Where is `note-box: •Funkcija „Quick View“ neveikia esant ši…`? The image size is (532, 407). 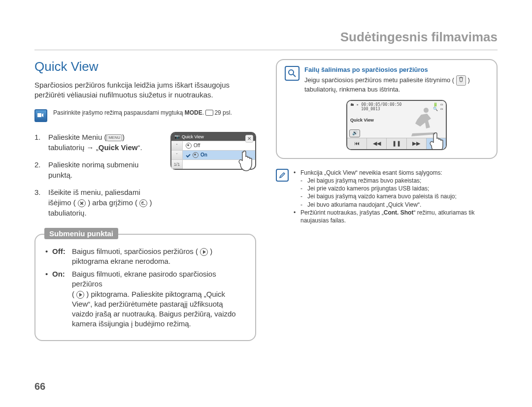 note-box: •Funkcija „Quick View“ neveikia esant ši… is located at coordinates (387, 197).